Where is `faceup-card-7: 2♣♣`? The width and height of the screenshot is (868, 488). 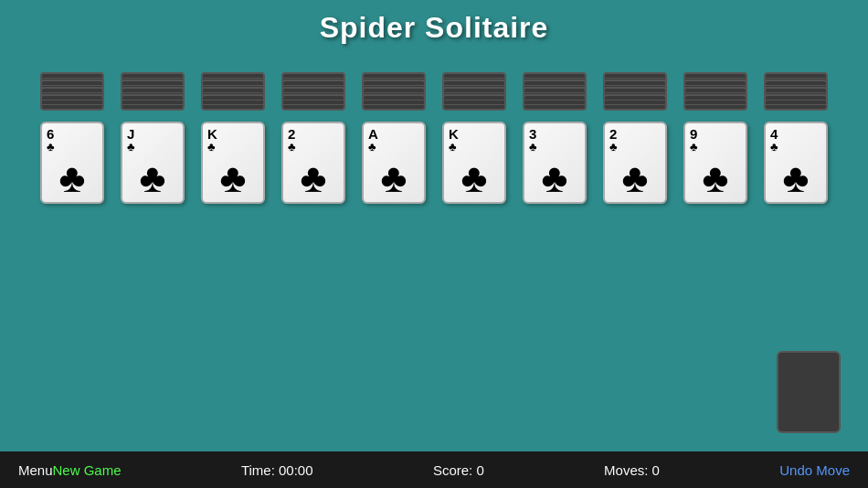 faceup-card-7: 2♣♣ is located at coordinates (635, 163).